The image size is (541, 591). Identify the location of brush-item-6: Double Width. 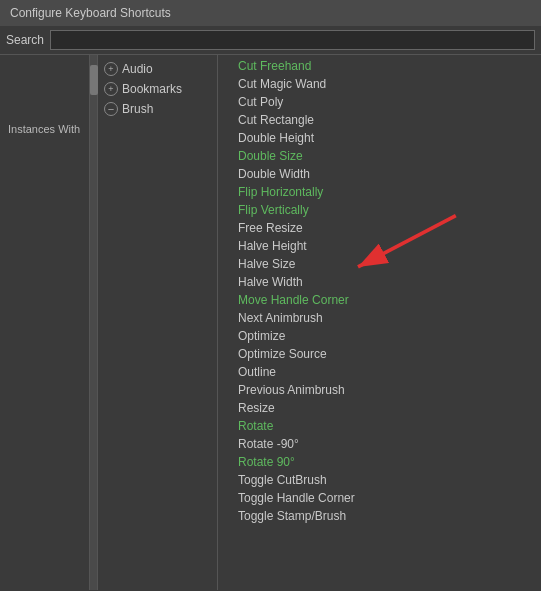
(380, 174).